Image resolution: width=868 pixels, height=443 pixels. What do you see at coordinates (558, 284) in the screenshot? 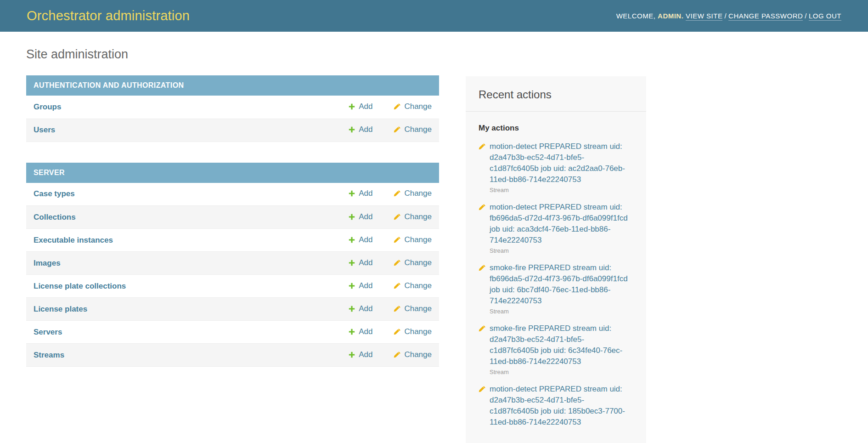
I see `recent-action-link: smoke-fire PREPARED stream uid: fb696da5…` at bounding box center [558, 284].